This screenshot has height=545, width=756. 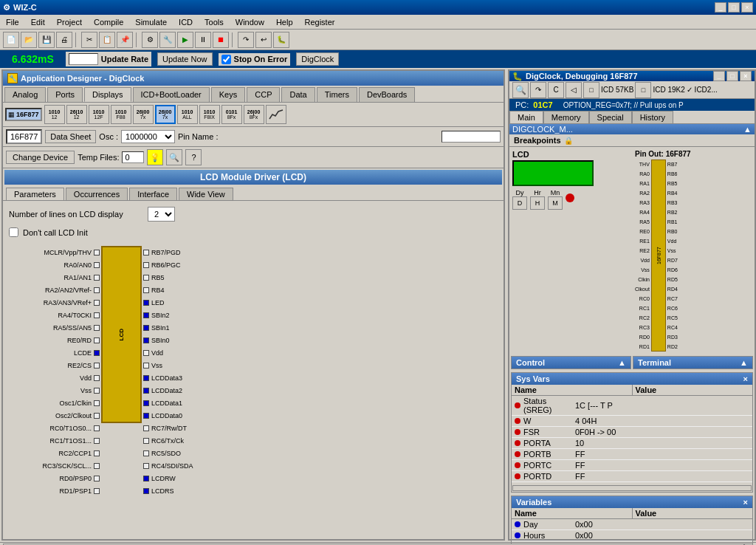 I want to click on tab-devboards: DevBoards, so click(x=387, y=95).